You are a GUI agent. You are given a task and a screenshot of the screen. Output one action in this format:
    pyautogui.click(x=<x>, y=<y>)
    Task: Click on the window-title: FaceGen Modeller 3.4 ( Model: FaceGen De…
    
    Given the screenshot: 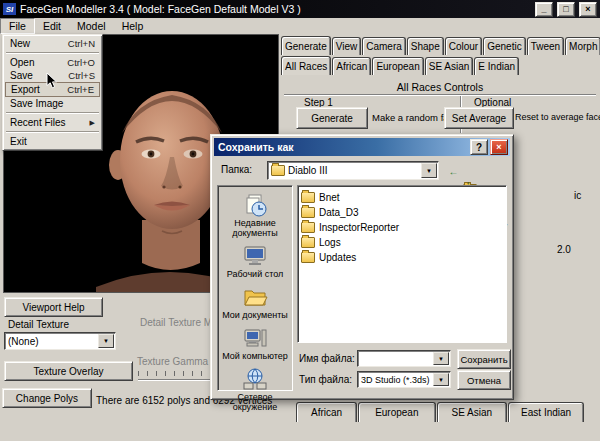 What is the action you would take?
    pyautogui.click(x=276, y=9)
    